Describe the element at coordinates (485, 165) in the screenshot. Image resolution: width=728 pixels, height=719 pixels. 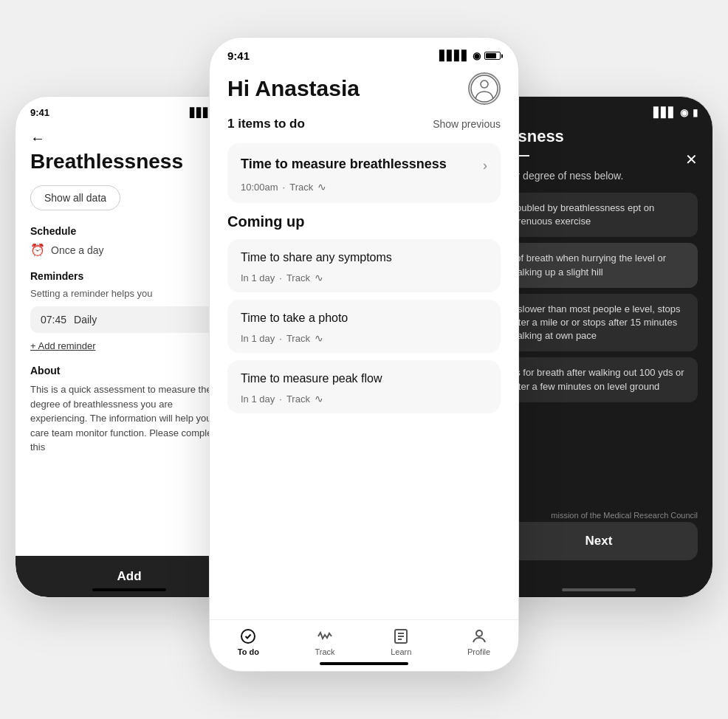
I see `task-chevron-icon: ›` at that location.